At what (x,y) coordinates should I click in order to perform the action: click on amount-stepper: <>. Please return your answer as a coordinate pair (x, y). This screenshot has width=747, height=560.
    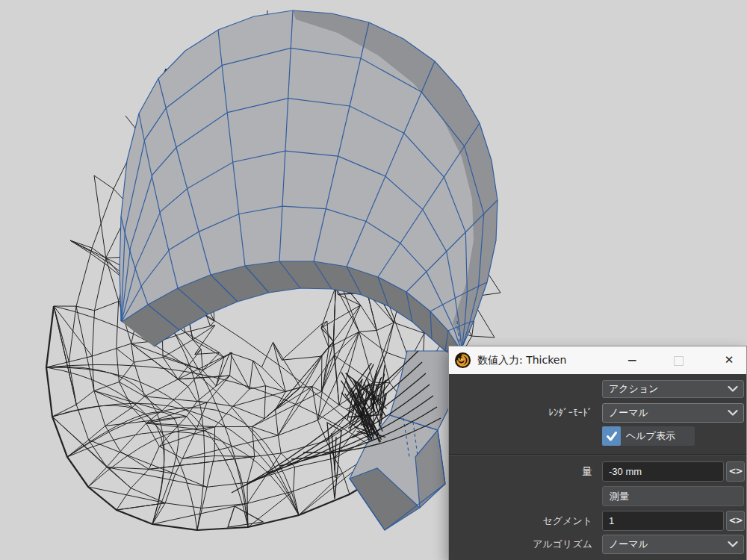
    Looking at the image, I should click on (735, 472).